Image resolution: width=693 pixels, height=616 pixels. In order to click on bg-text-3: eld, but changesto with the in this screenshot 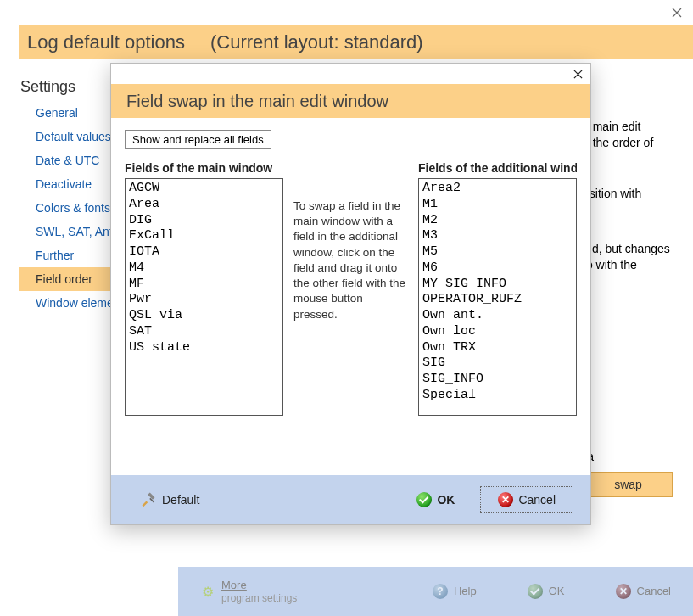, I will do `click(633, 257)`.